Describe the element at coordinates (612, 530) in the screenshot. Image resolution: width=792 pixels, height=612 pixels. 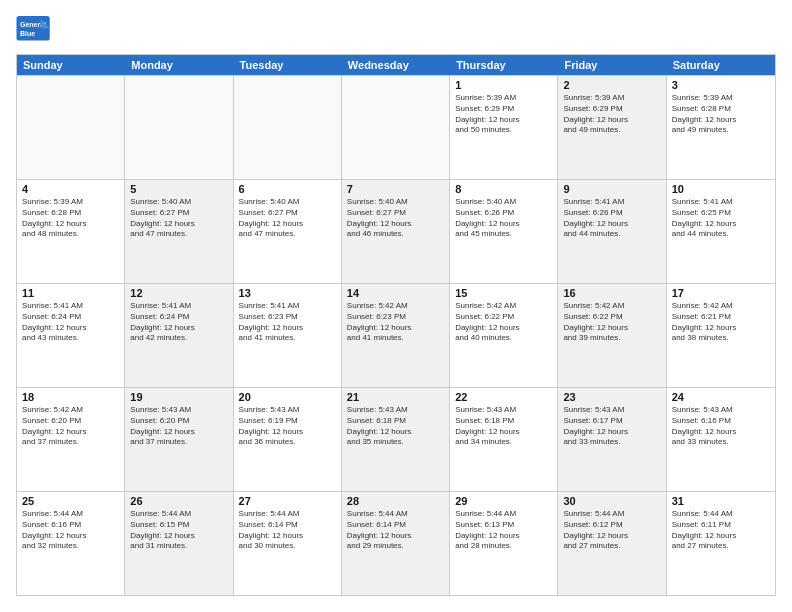
I see `day-info: Sunrise: 5:44 AM Sunset: 6:12 PM Dayligh…` at that location.